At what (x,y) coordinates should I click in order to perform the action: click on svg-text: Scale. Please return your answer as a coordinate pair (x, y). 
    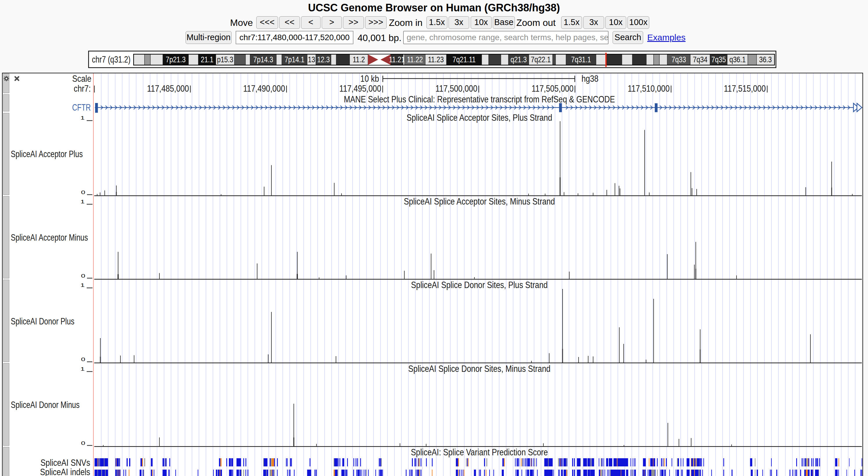
    Looking at the image, I should click on (82, 79).